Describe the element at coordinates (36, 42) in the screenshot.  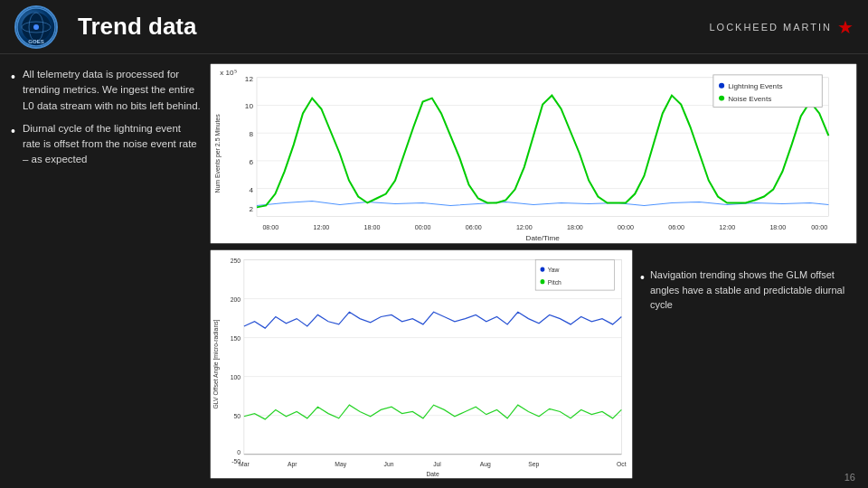
I see `svg-text: GOES` at that location.